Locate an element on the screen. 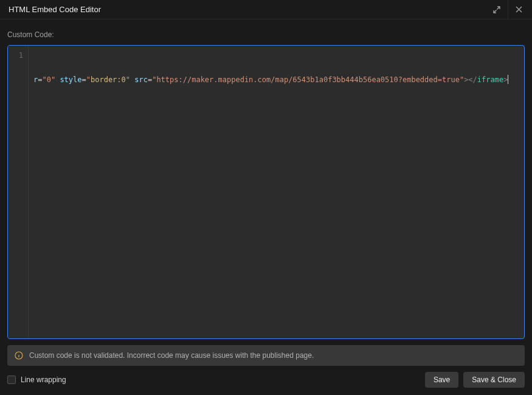 Image resolution: width=532 pixels, height=395 pixels. text-cursor is located at coordinates (508, 79).